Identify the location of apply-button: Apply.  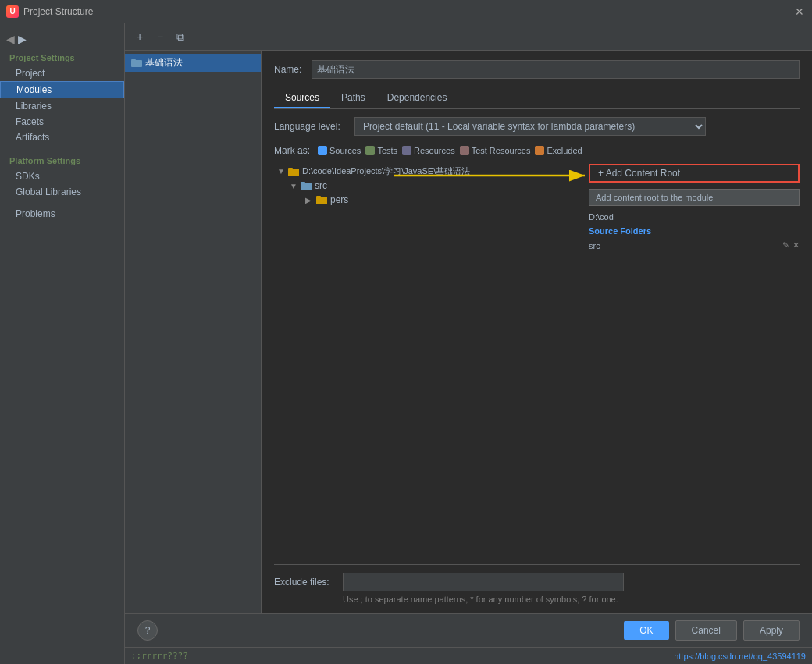
(771, 630).